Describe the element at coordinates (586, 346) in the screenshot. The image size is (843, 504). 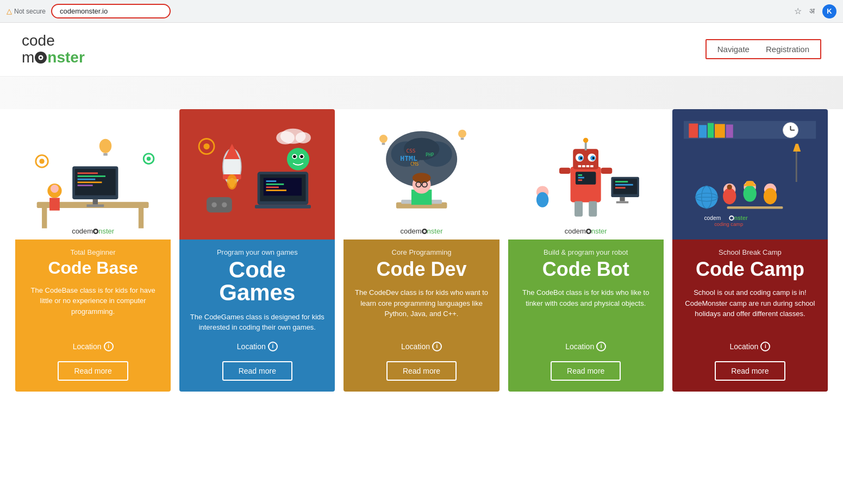
I see `card-code-bot-location: Location i` at that location.